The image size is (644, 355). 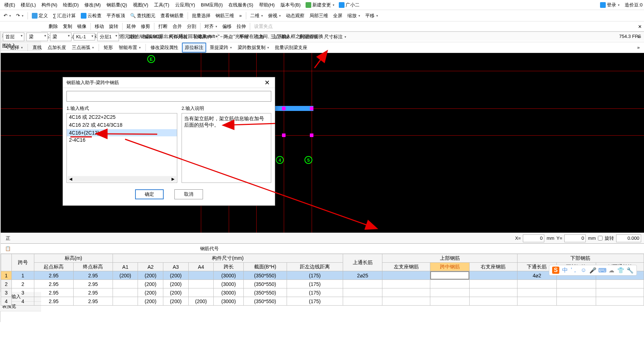 I want to click on toolbar-close-button: ✕, so click(x=640, y=26).